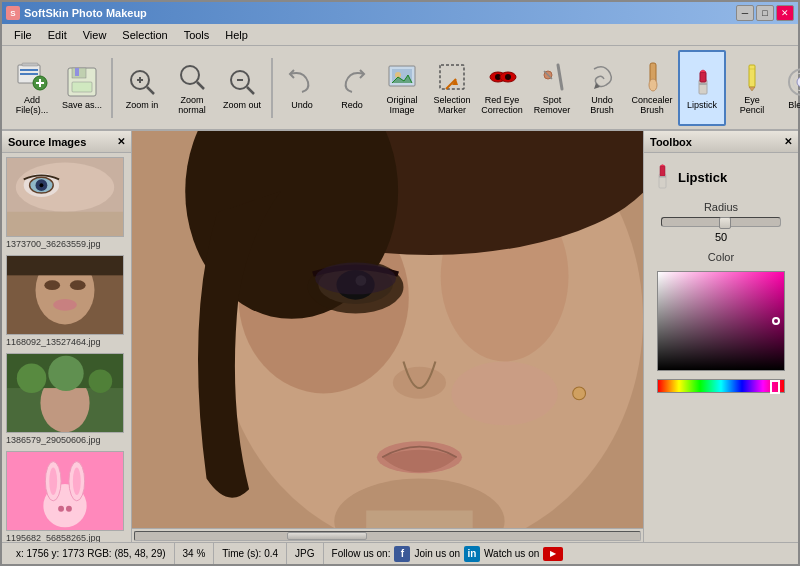 The height and width of the screenshot is (566, 800). What do you see at coordinates (721, 207) in the screenshot?
I see `radius-label: Radius` at bounding box center [721, 207].